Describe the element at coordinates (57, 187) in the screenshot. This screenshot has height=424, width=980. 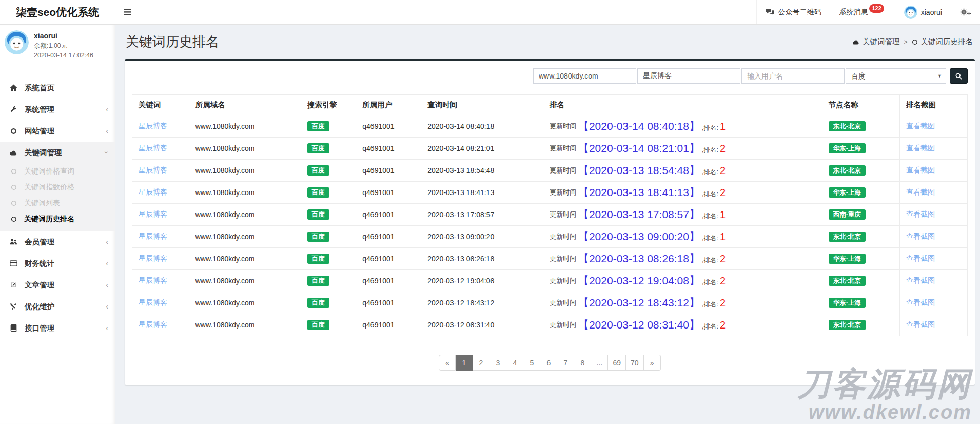
I see `sidebar-subitem-keyword-index-price: 关键词指数价格` at that location.